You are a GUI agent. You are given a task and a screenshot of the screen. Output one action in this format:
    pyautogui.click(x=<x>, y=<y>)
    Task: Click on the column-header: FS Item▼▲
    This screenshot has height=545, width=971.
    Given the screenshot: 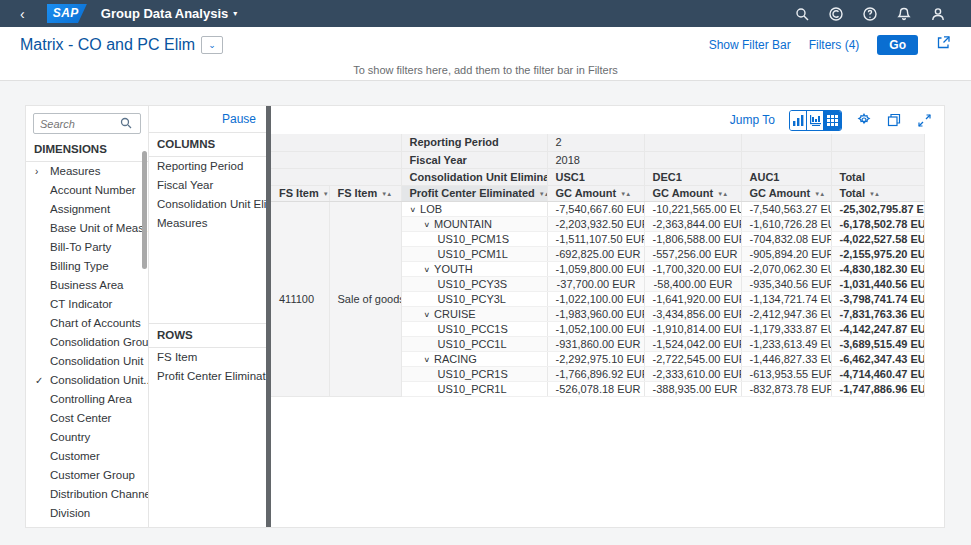 What is the action you would take?
    pyautogui.click(x=365, y=193)
    